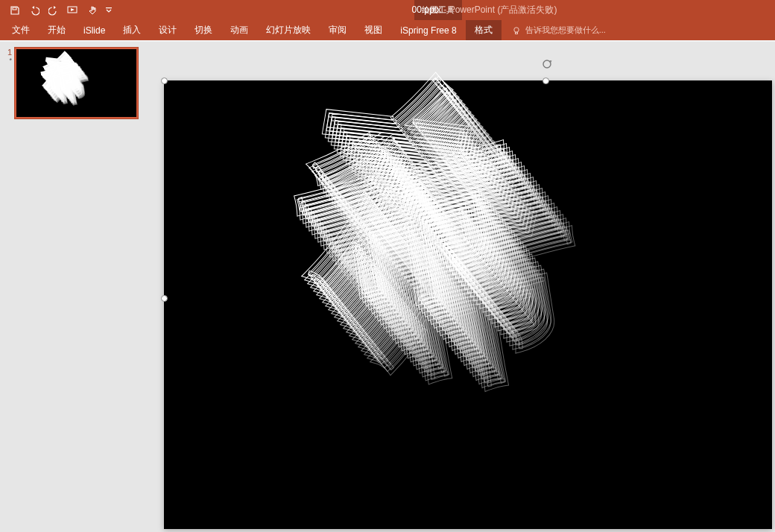 Image resolution: width=775 pixels, height=532 pixels. I want to click on touch-mode-button, so click(92, 10).